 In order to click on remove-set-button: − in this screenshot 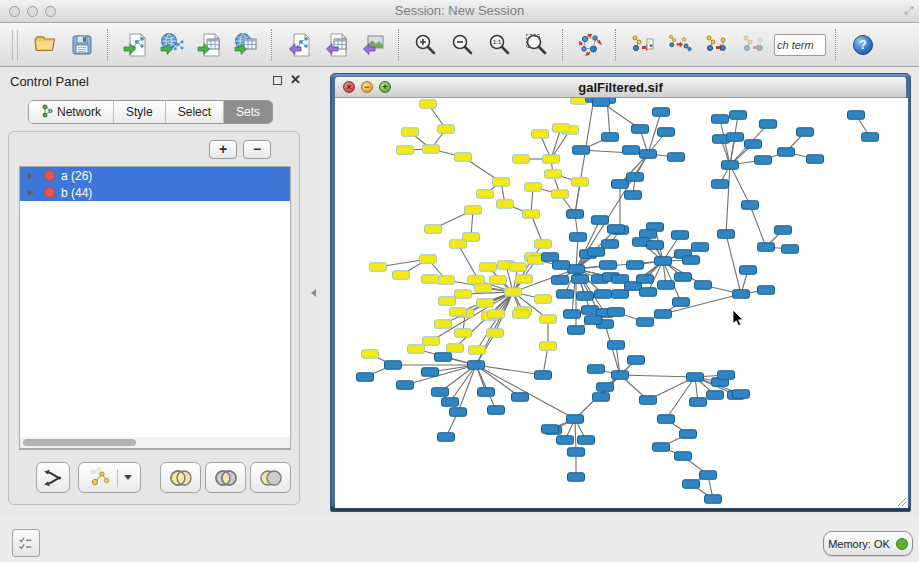, I will do `click(257, 150)`.